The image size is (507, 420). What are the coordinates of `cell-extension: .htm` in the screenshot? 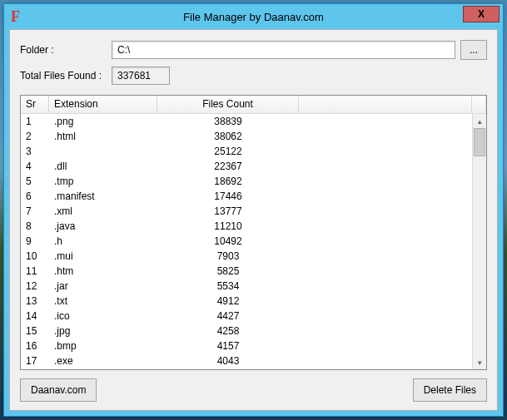 It's located at (103, 271).